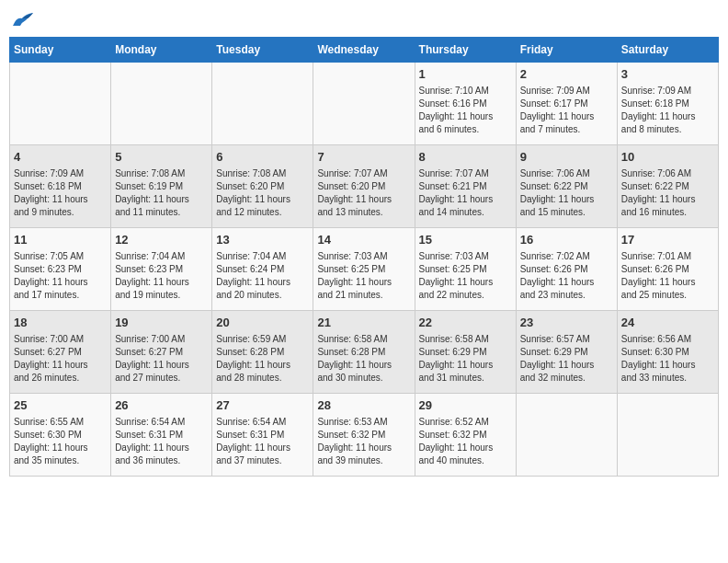  I want to click on day-number: 24, so click(667, 323).